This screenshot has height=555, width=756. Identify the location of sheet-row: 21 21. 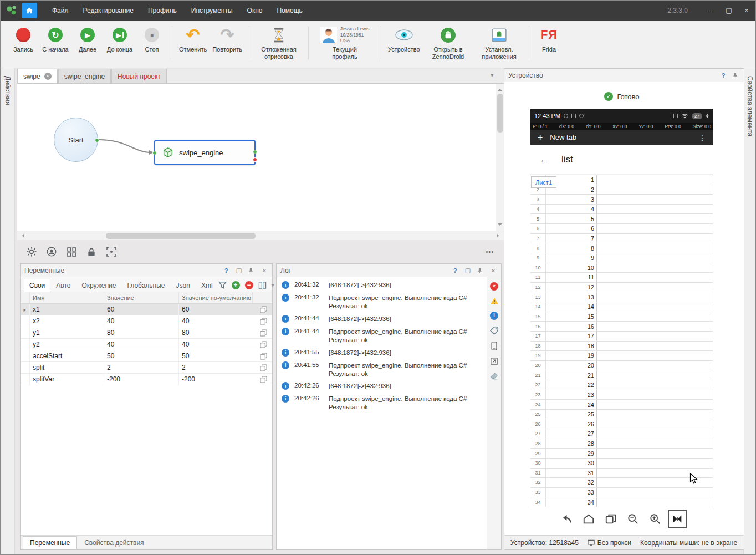
(622, 375).